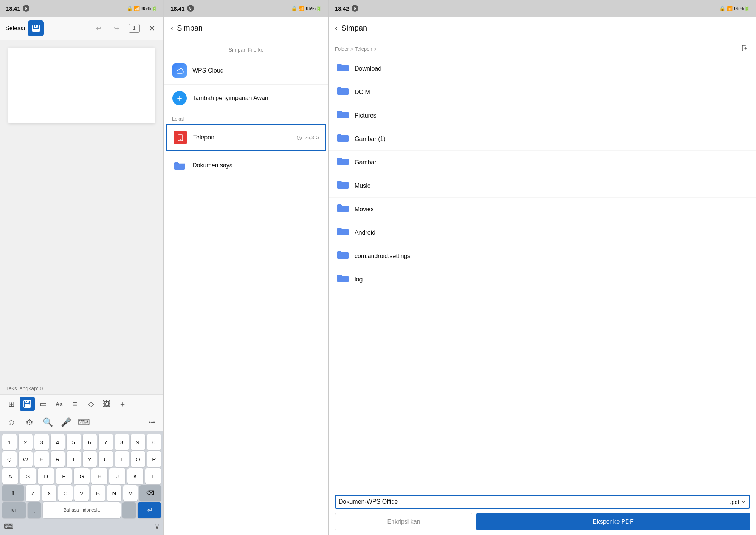 Image resolution: width=756 pixels, height=535 pixels. What do you see at coordinates (91, 404) in the screenshot?
I see `shape-button: ◇` at bounding box center [91, 404].